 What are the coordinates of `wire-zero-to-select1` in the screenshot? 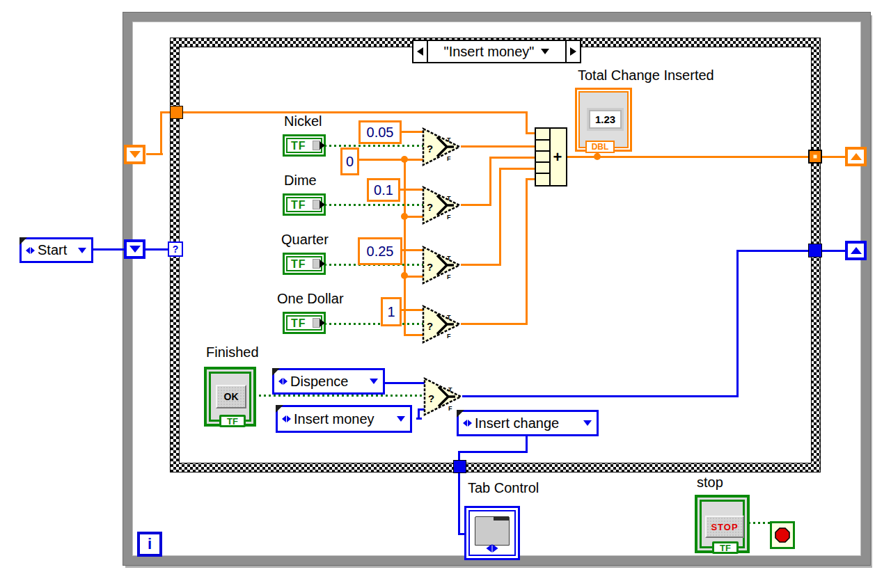 It's located at (391, 160).